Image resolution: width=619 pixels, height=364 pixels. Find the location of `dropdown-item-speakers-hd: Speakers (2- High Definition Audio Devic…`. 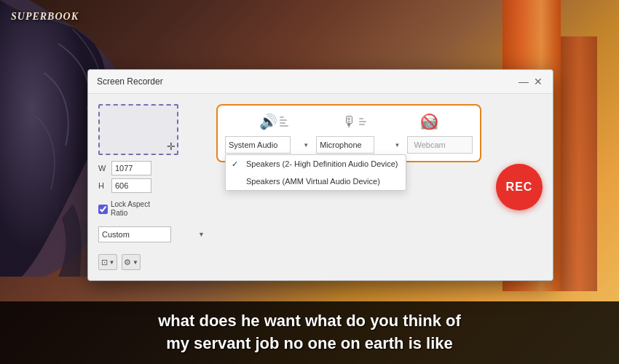

dropdown-item-speakers-hd: Speakers (2- High Definition Audio Devic… is located at coordinates (316, 164).